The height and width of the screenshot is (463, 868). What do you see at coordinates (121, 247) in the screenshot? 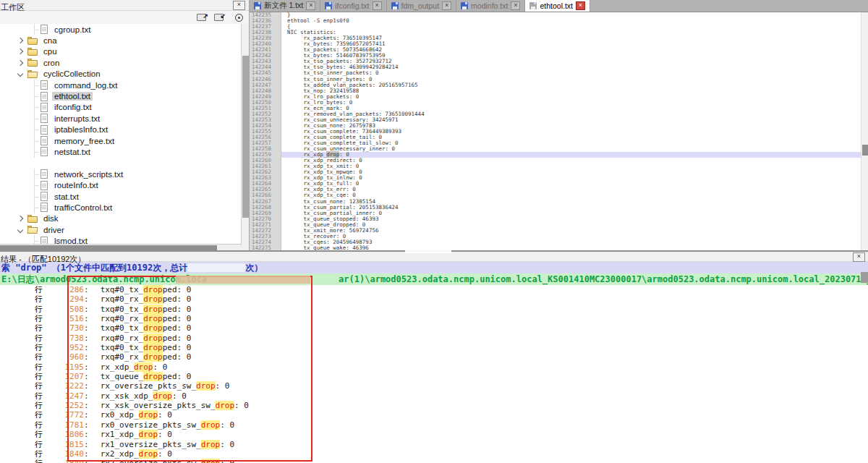
I see `tree-horizontal-scrollbar` at bounding box center [121, 247].